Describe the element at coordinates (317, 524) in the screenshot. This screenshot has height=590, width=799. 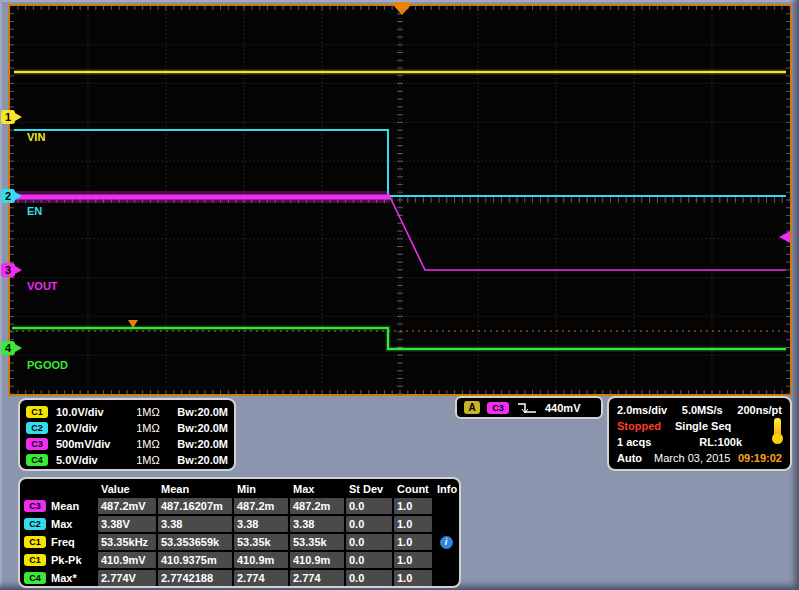
I see `measurement-max: 3.38` at that location.